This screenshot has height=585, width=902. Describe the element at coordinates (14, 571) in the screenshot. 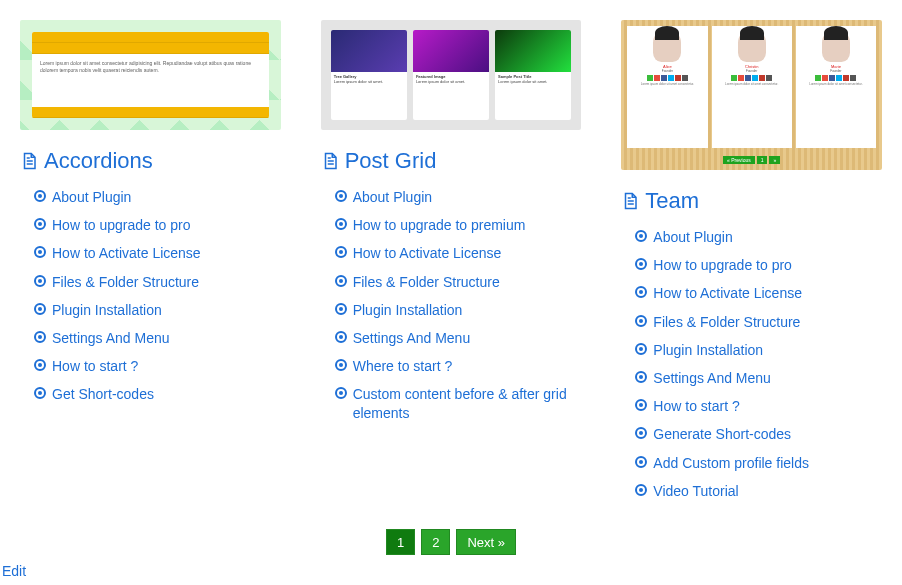

I see `edit-link: Edit` at that location.